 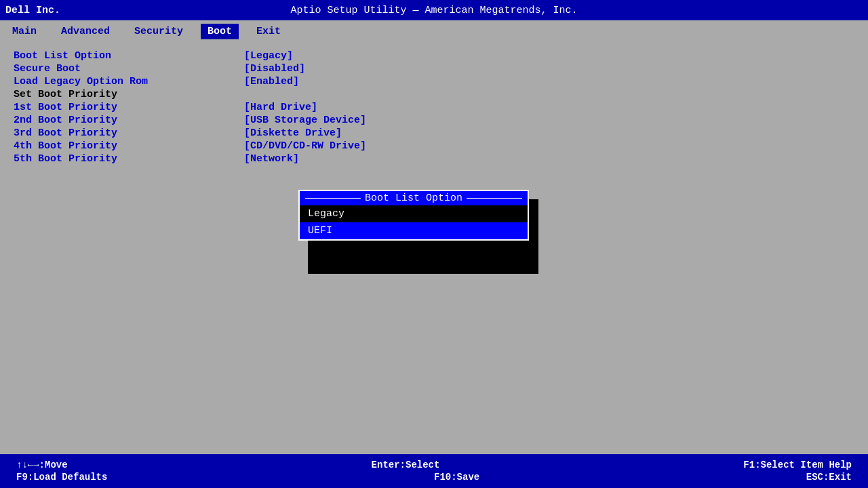 I want to click on utility-title: Aptio Setup Utility — American Megatrend…, so click(x=434, y=11).